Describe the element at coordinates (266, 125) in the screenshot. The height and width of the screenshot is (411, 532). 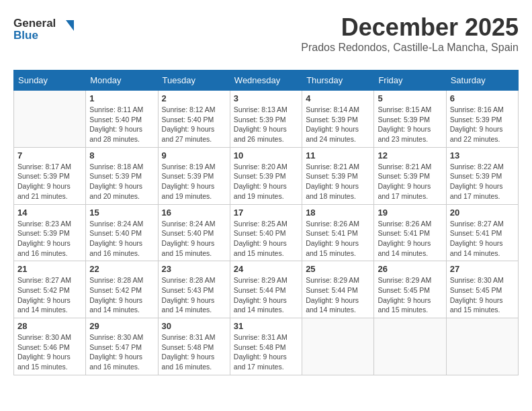
I see `day-info: Sunrise: 8:13 AMSunset: 5:39 PMDaylight:…` at that location.